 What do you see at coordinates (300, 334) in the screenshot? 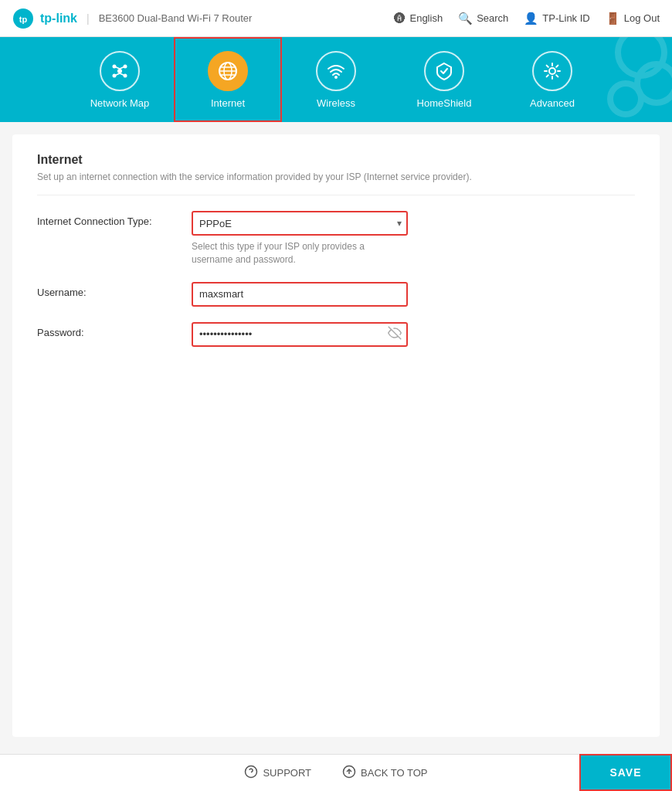
I see `password-input` at bounding box center [300, 334].